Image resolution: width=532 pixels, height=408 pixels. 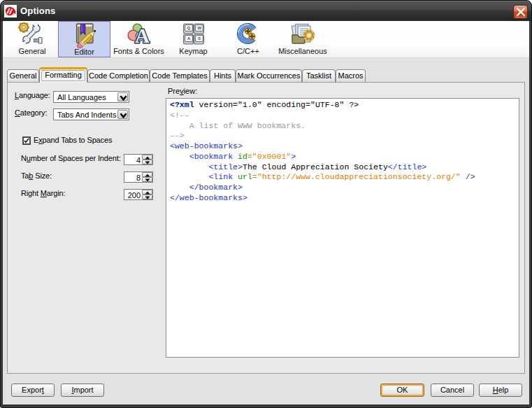 I want to click on svg-text: W, so click(x=199, y=28).